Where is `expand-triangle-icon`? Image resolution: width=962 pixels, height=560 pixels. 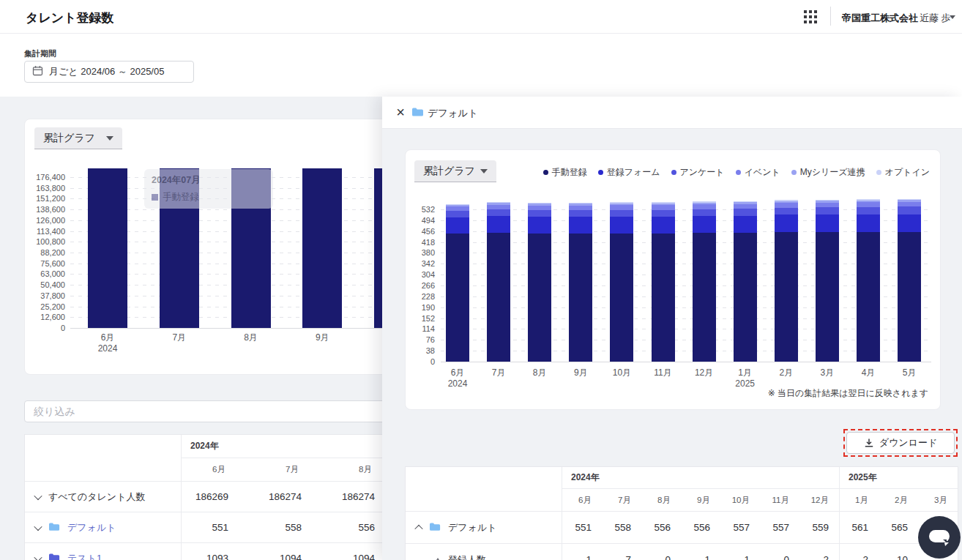
expand-triangle-icon is located at coordinates (438, 559).